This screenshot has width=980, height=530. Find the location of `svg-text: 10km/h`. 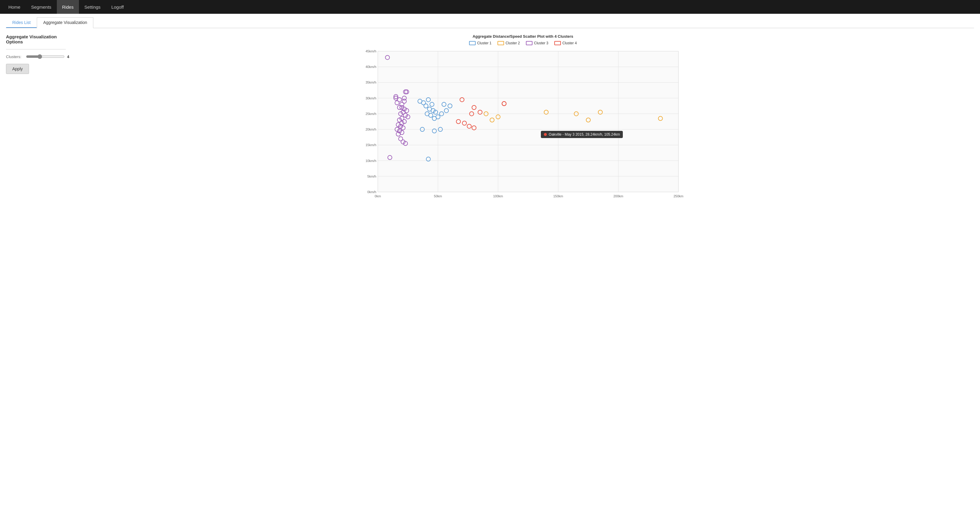

svg-text: 10km/h is located at coordinates (371, 161).